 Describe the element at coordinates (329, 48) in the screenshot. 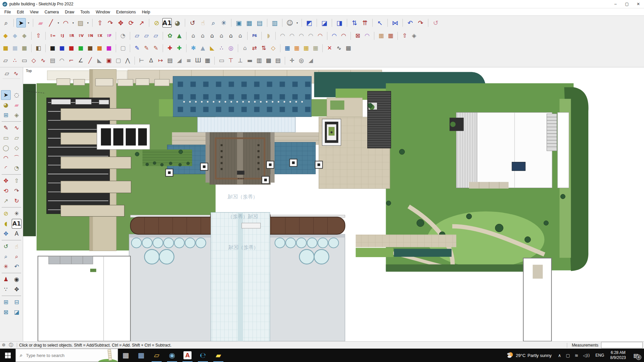

I see `delete-red-icon: ✕` at that location.